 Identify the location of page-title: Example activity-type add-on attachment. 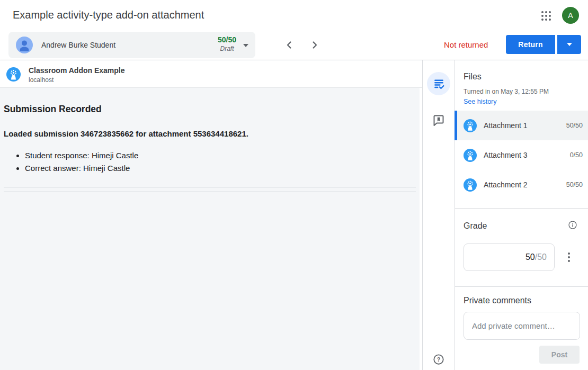
(108, 15).